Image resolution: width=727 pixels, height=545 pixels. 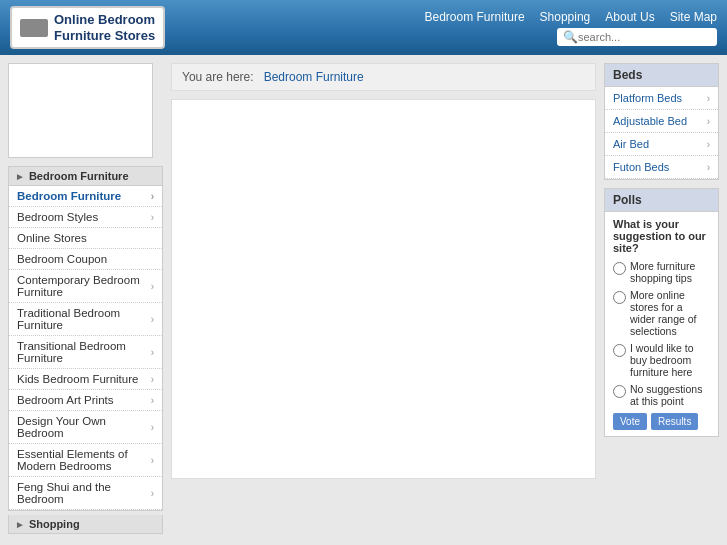 What do you see at coordinates (662, 98) in the screenshot?
I see `beds-item-0: Platform Beds›` at bounding box center [662, 98].